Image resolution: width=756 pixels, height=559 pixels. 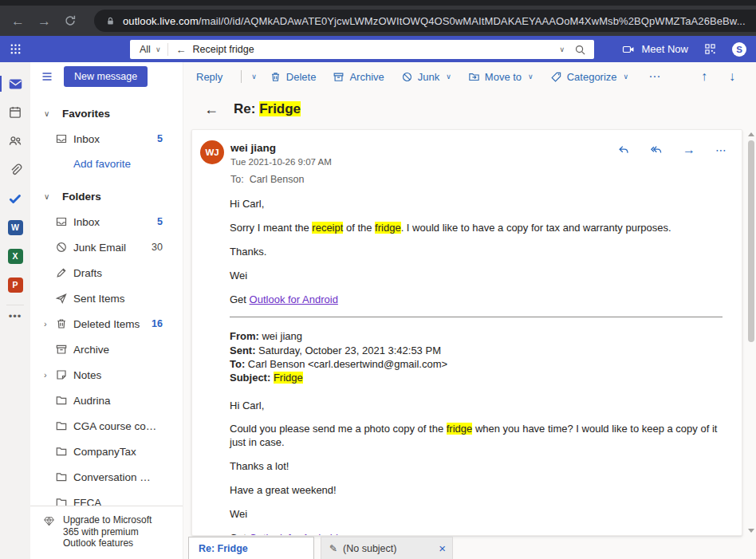 I want to click on add-favorite-link: Add favorite, so click(x=107, y=163).